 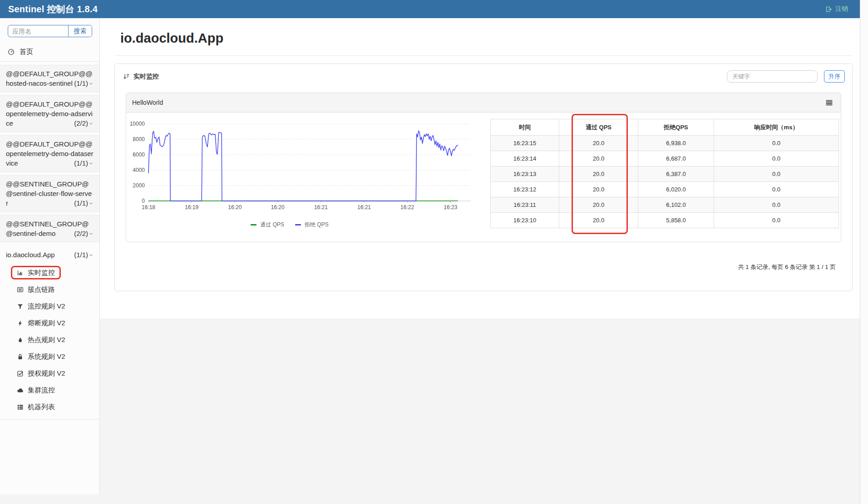 I want to click on svg-text: 6000, so click(x=139, y=155).